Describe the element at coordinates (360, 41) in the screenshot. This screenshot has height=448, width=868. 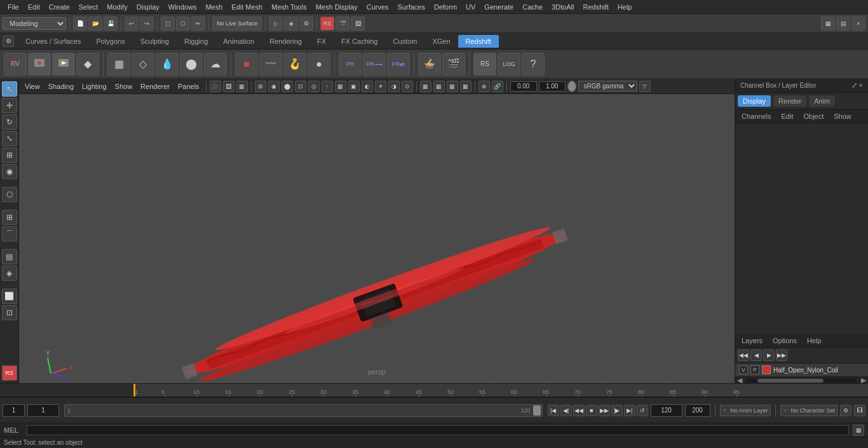
I see `tab-fx-caching: FX Caching` at that location.